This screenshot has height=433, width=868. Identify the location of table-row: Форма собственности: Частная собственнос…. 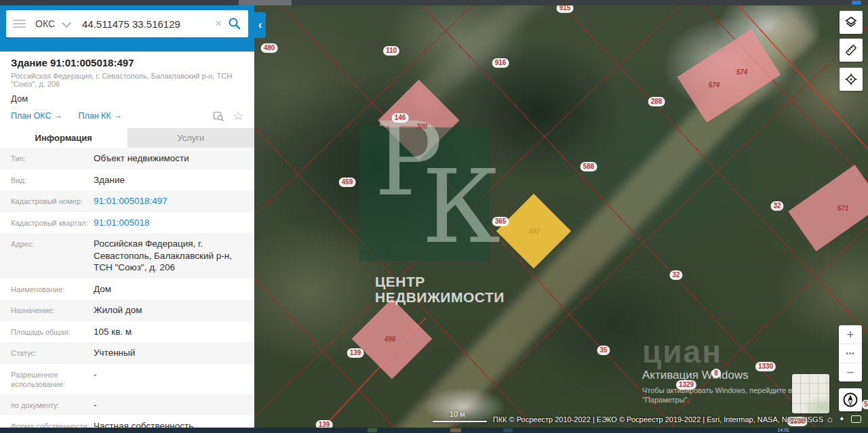
(127, 421).